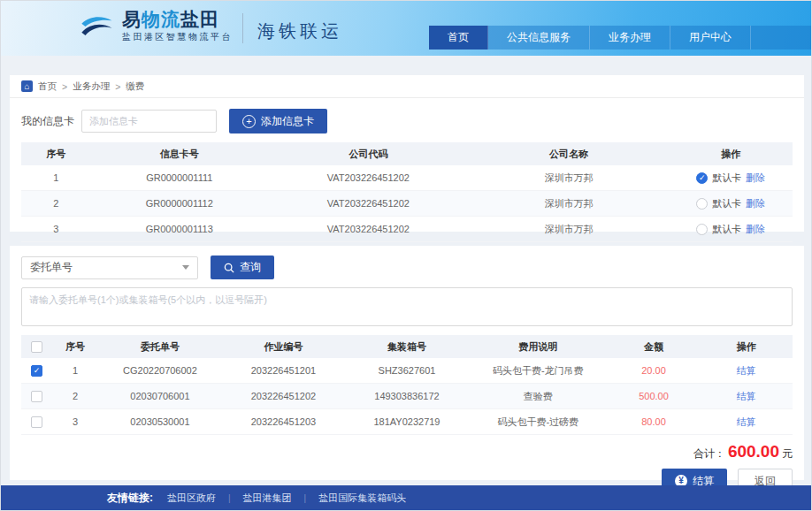  What do you see at coordinates (200, 19) in the screenshot?
I see `logo-title-part: 盐田` at bounding box center [200, 19].